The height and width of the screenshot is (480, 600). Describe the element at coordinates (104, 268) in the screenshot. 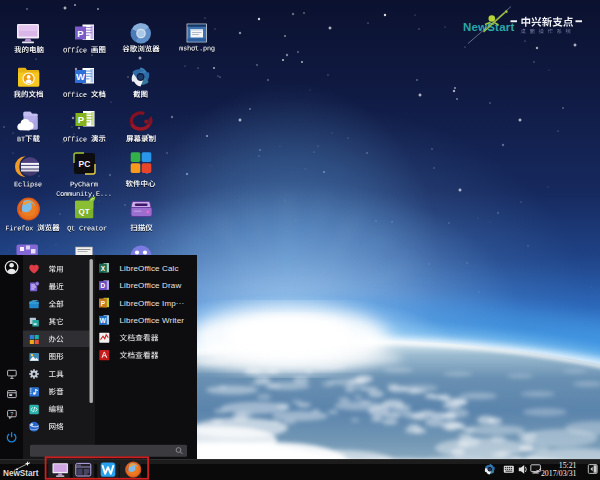

I see `svg-text: X` at that location.